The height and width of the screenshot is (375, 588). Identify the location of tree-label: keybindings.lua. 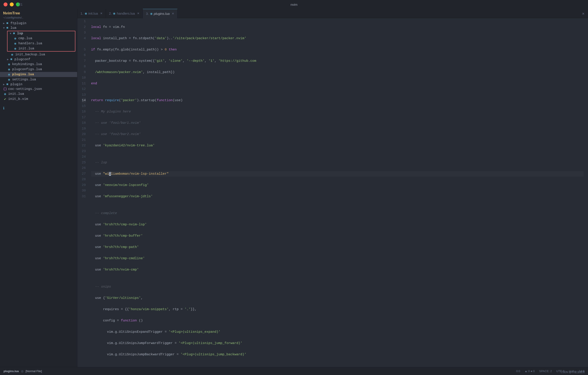
(27, 64).